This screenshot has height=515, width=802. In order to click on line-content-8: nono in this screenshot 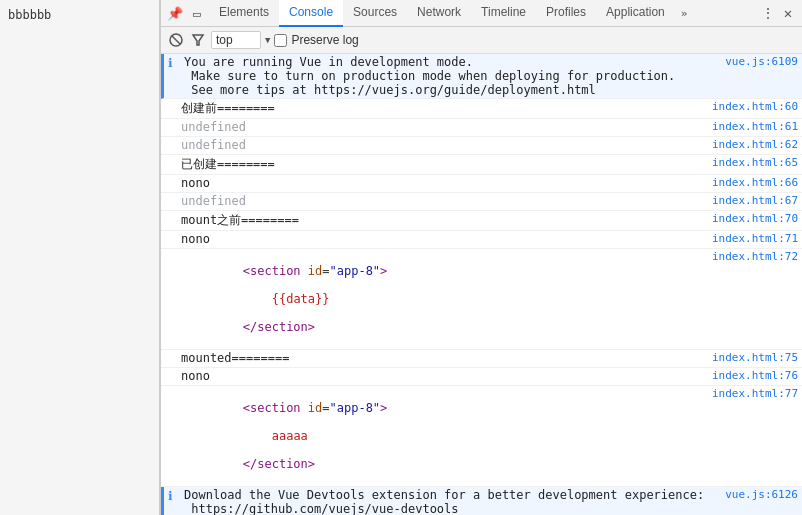, I will do `click(442, 239)`.